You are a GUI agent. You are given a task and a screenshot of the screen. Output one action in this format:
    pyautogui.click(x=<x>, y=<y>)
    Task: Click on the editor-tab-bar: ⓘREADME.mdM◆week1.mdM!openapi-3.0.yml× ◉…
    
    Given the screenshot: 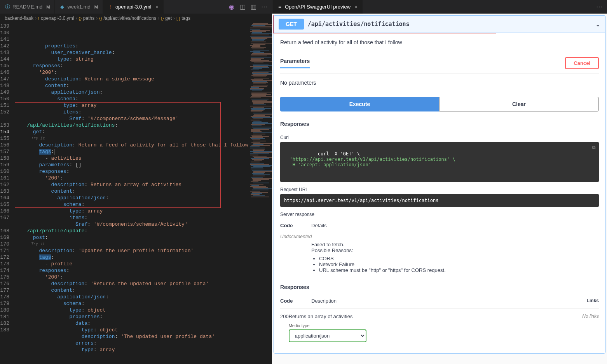 What is the action you would take?
    pyautogui.click(x=136, y=7)
    